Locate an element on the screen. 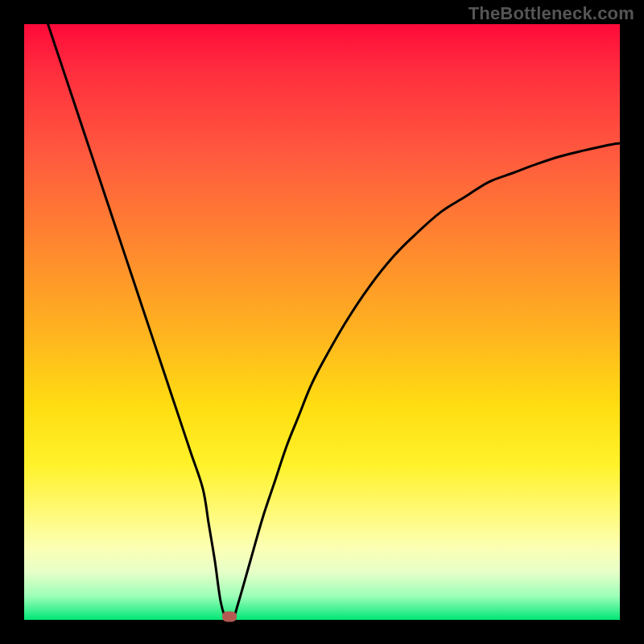 The image size is (644, 644). watermark-label: TheBottleneck.com is located at coordinates (551, 14).